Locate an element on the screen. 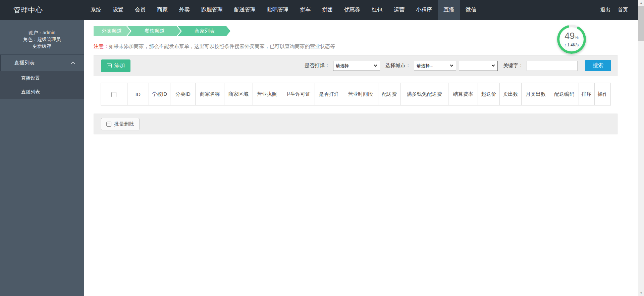  keyword-label: 关键字： is located at coordinates (513, 66).